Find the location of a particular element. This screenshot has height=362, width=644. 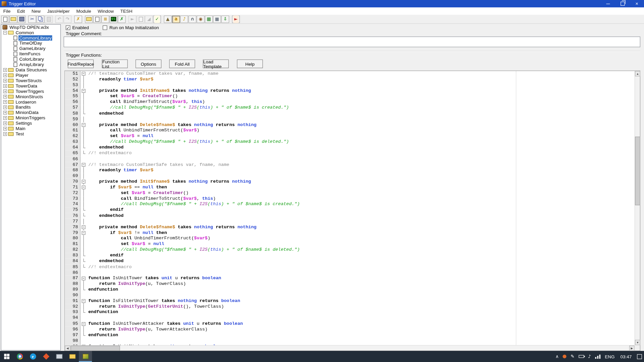

new-button is located at coordinates (5, 19).